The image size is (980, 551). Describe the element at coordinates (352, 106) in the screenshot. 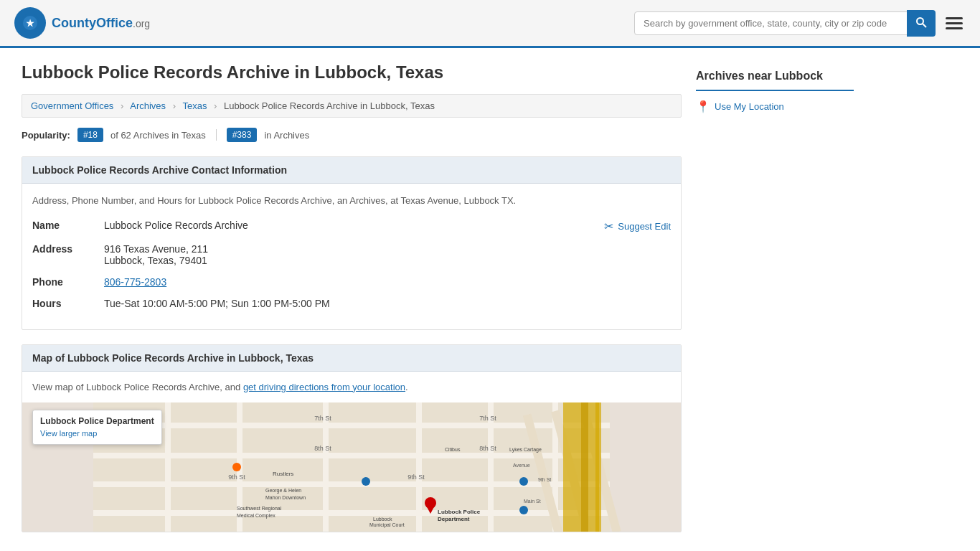

I see `breadcrumb: Government Offices › Archives › Texas › …` at that location.